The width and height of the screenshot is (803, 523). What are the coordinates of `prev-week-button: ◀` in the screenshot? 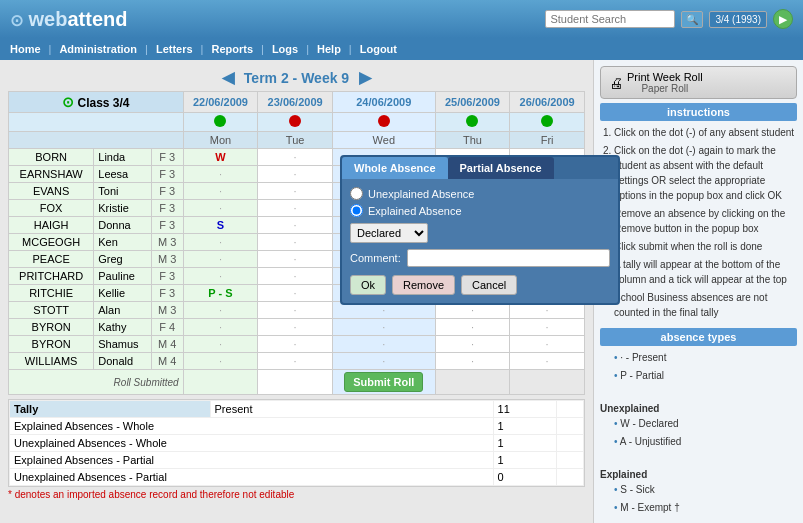 It's located at (228, 78).